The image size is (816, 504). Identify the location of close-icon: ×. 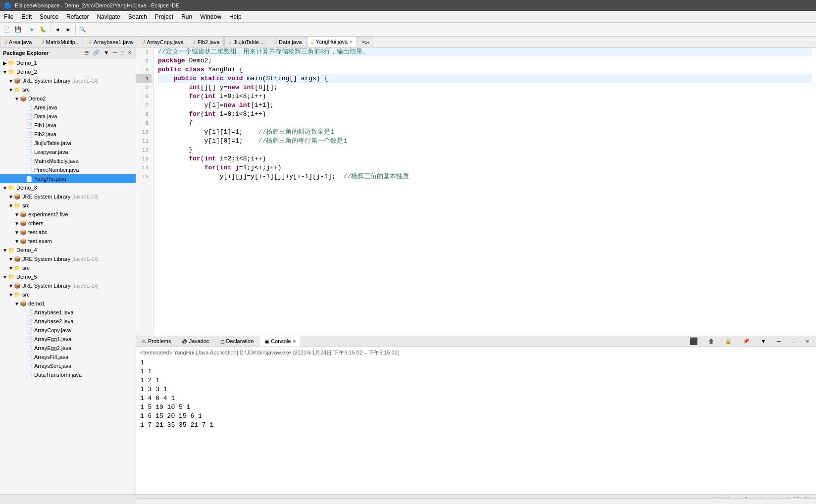
(351, 42).